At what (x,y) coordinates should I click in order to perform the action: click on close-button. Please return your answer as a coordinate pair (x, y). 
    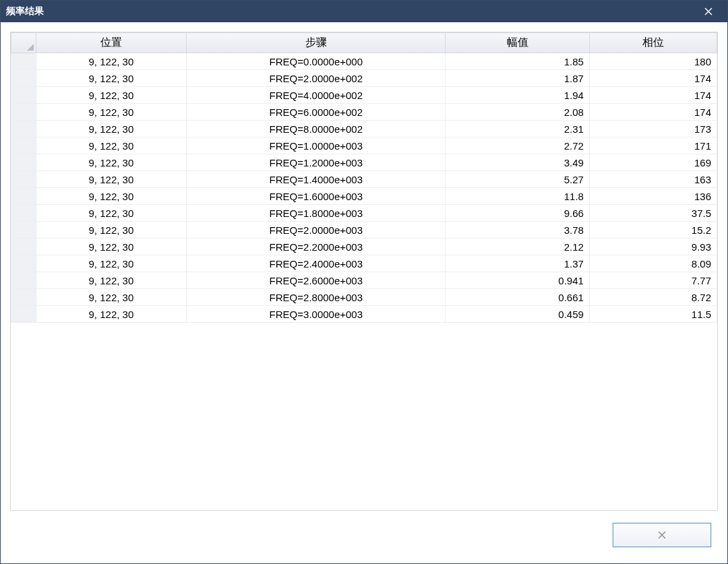
    Looking at the image, I should click on (662, 535).